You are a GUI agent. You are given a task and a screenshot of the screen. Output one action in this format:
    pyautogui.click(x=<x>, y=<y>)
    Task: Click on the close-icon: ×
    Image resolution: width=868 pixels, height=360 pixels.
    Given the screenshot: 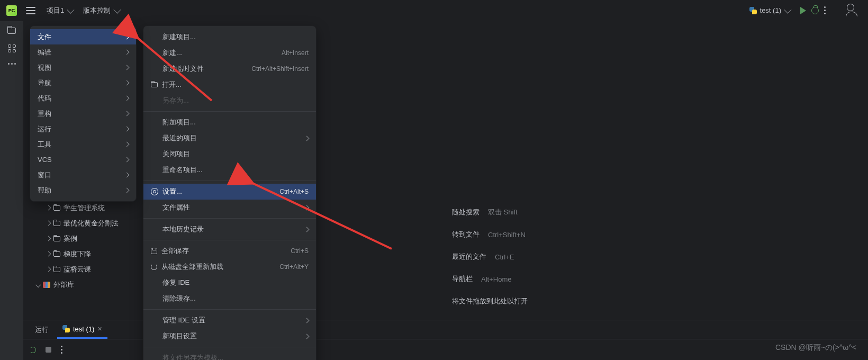 What is the action you would take?
    pyautogui.click(x=100, y=329)
    